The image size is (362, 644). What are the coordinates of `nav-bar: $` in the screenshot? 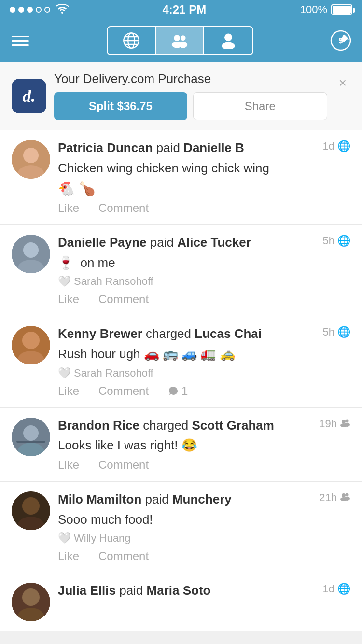 It's located at (181, 41).